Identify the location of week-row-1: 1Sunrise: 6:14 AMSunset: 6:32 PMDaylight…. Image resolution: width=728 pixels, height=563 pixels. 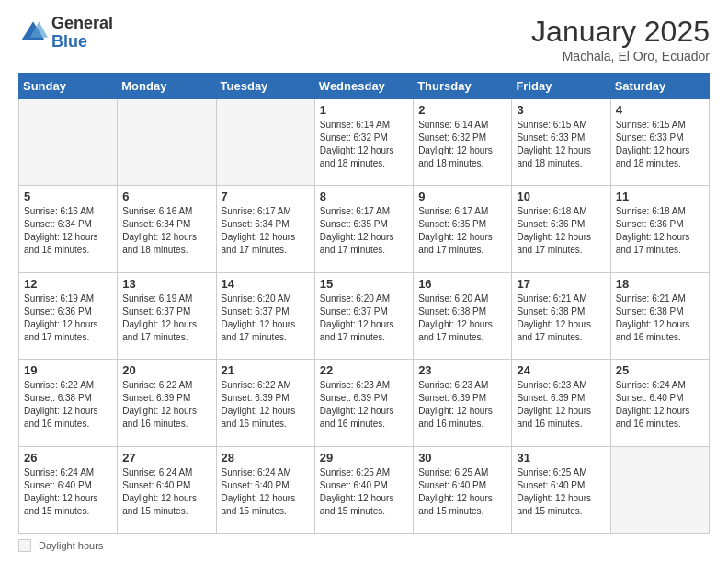
(364, 143).